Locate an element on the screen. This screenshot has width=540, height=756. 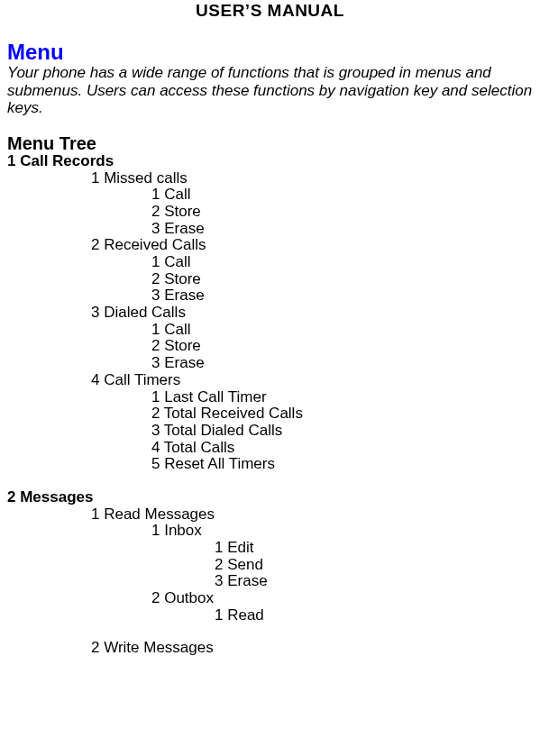
section-messages: 2 Messages is located at coordinates (270, 497).